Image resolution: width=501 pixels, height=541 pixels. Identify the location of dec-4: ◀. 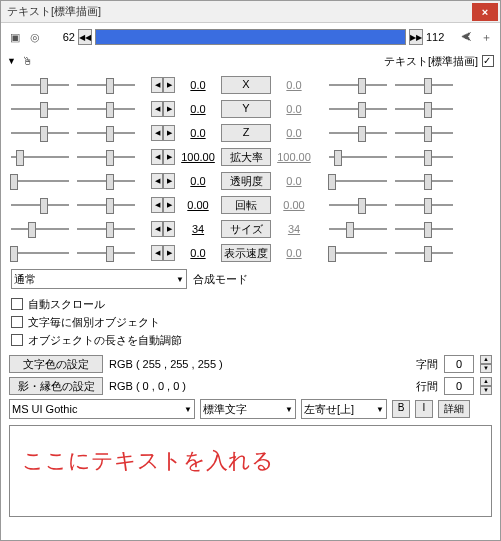
(157, 181).